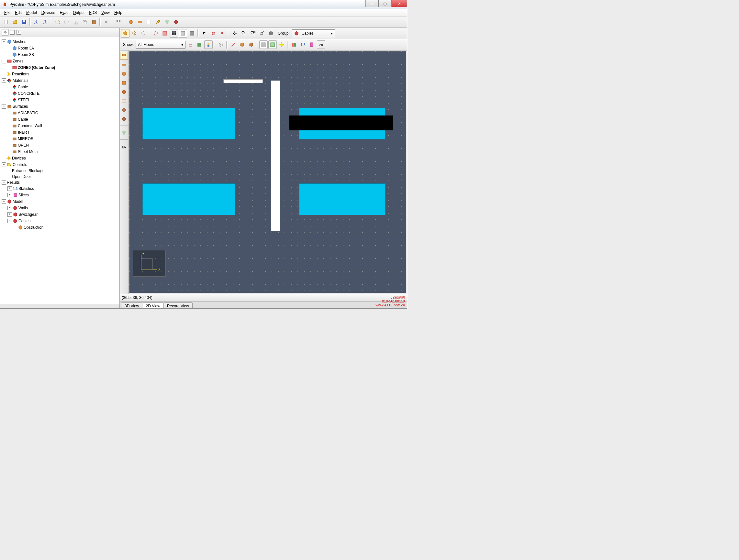  What do you see at coordinates (124, 55) in the screenshot?
I see `draw-slab-button` at bounding box center [124, 55].